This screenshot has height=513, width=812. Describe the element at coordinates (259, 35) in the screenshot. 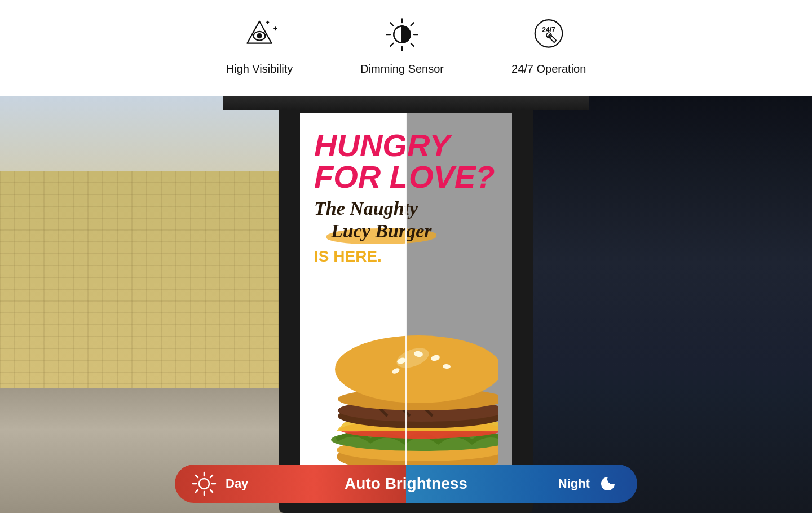

I see `eye-diamond-icon` at that location.